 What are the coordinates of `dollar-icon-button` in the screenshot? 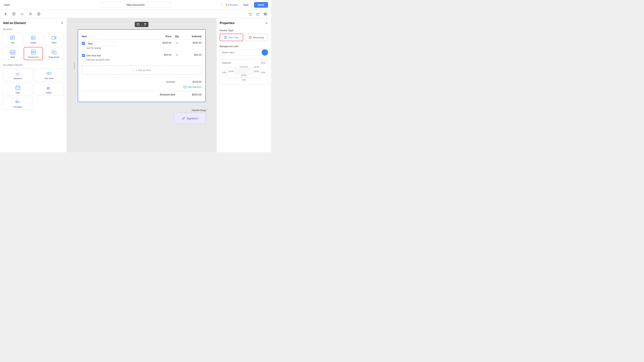 It's located at (39, 14).